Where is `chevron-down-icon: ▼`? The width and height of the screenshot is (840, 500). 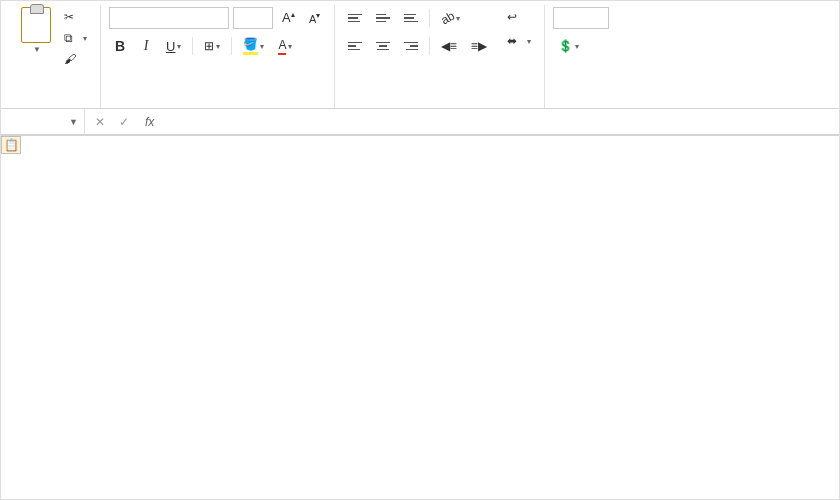
chevron-down-icon: ▼ is located at coordinates (37, 50).